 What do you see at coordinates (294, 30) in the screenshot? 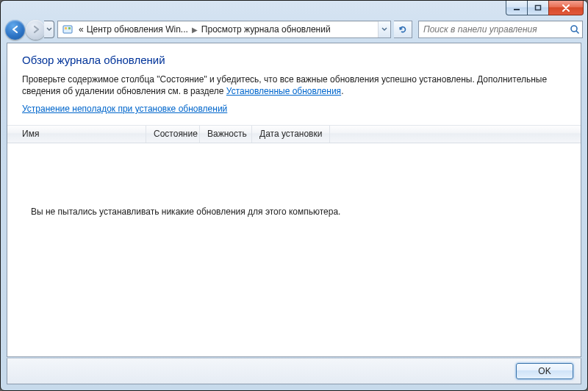
I see `navigation-bar: « Центр обновления Win... ▶ Просмотр жур…` at bounding box center [294, 30].